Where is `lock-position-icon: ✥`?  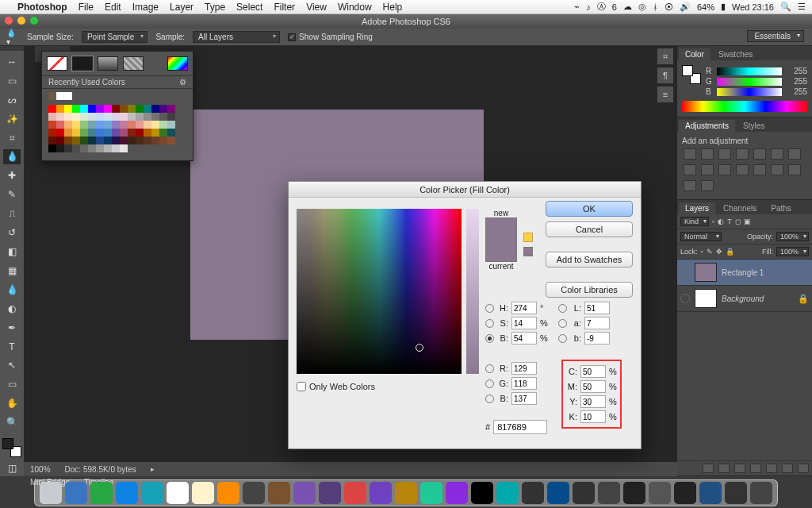
lock-position-icon: ✥ is located at coordinates (719, 252).